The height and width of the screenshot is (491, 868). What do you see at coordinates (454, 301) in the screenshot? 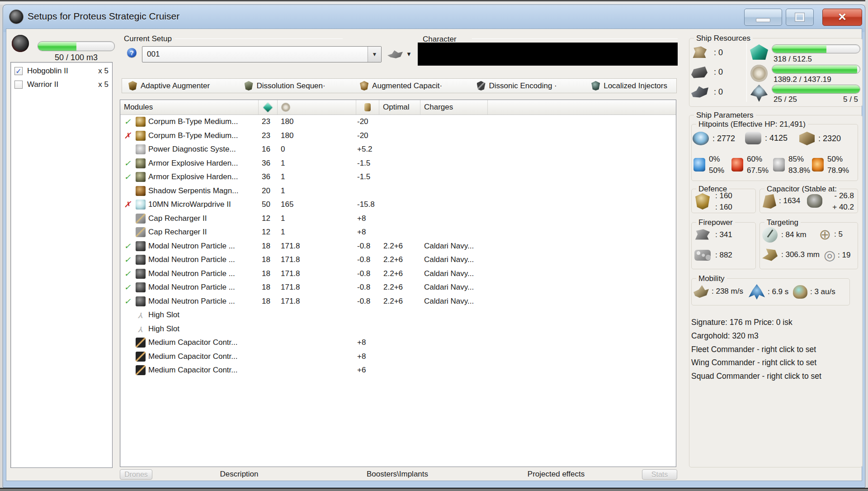
I see `module-charges: Caldari Navy...` at bounding box center [454, 301].